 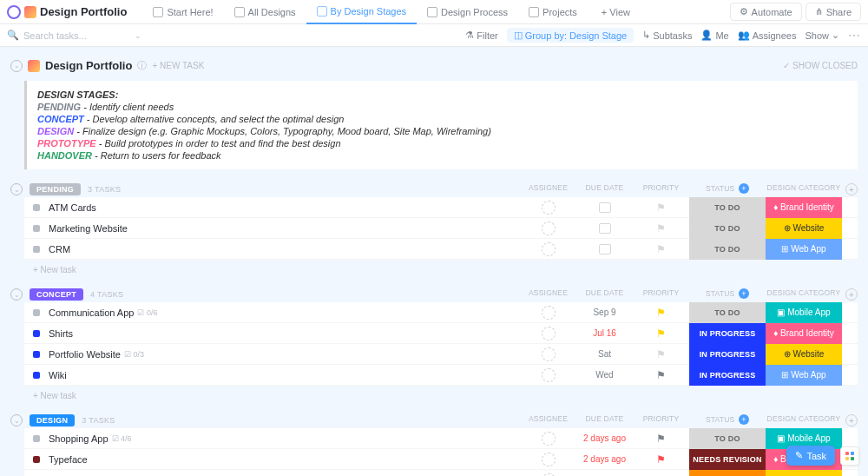 I want to click on new-task-fab: ✎ Task, so click(x=811, y=455).